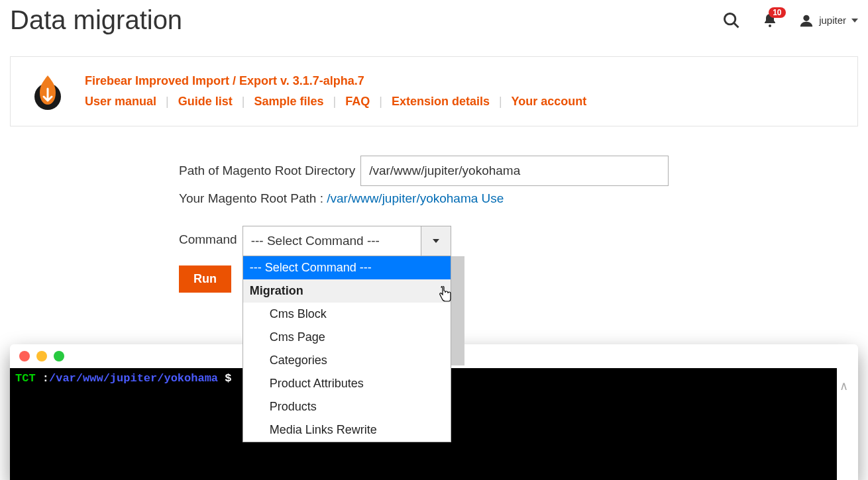  Describe the element at coordinates (347, 267) in the screenshot. I see `dropdown-option-placeholder: --- Select Command ---` at that location.